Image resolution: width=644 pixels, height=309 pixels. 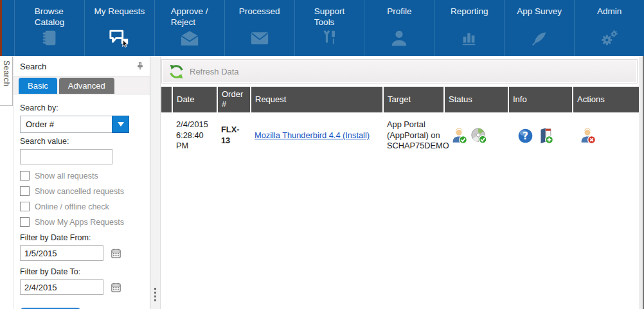 What do you see at coordinates (400, 71) in the screenshot?
I see `refresh-data-button: Refresh Data` at bounding box center [400, 71].